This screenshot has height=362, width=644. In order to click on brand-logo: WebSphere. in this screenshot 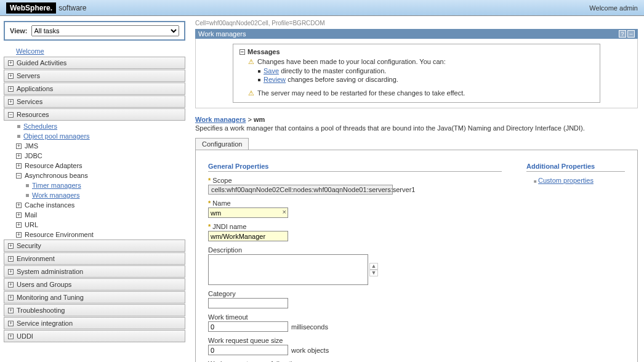, I will do `click(31, 8)`.